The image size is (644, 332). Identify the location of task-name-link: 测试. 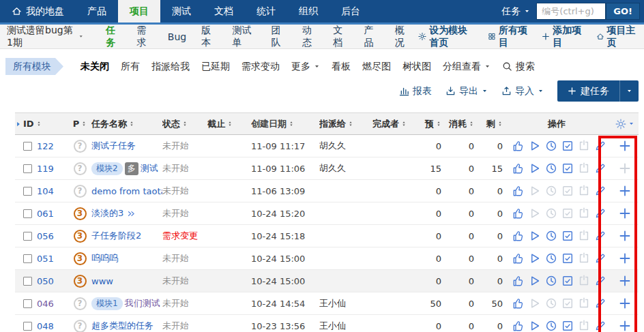
(149, 168).